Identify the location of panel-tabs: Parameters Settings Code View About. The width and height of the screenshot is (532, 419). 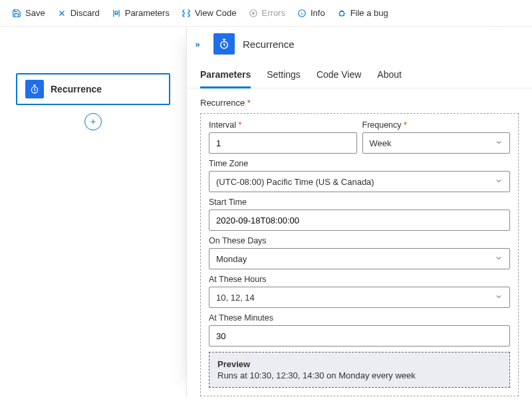
(359, 76).